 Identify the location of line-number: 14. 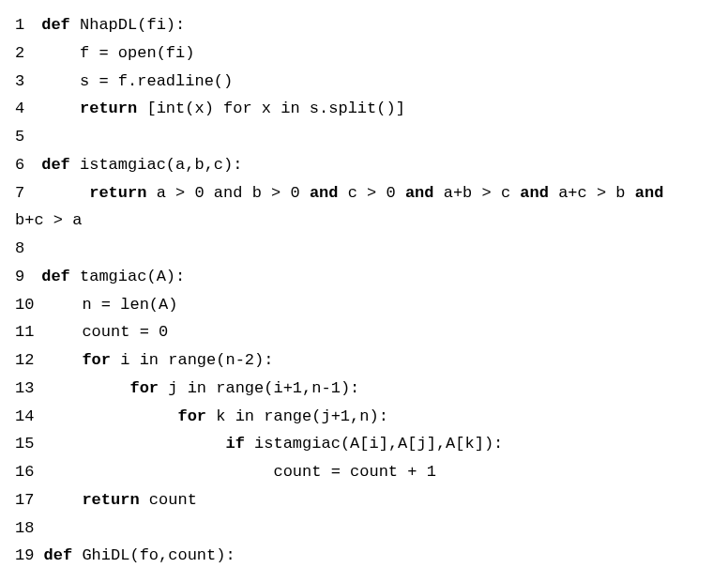
(24, 417).